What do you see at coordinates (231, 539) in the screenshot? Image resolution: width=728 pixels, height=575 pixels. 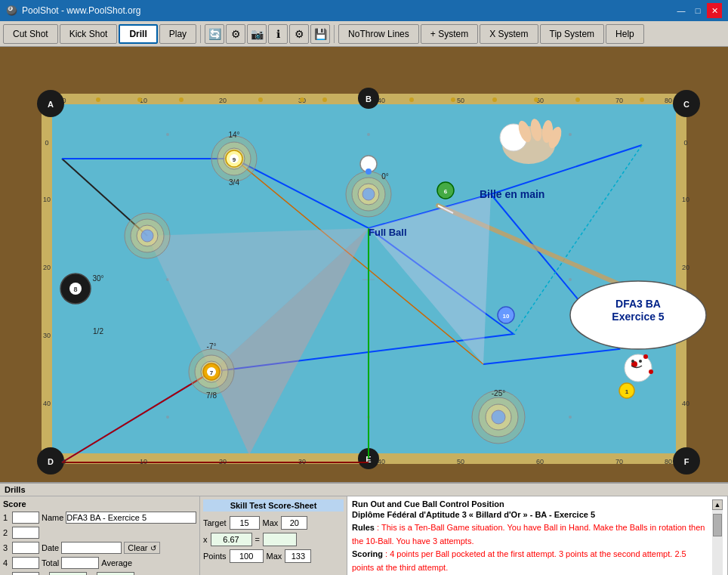 I see `x-skill-input` at bounding box center [231, 539].